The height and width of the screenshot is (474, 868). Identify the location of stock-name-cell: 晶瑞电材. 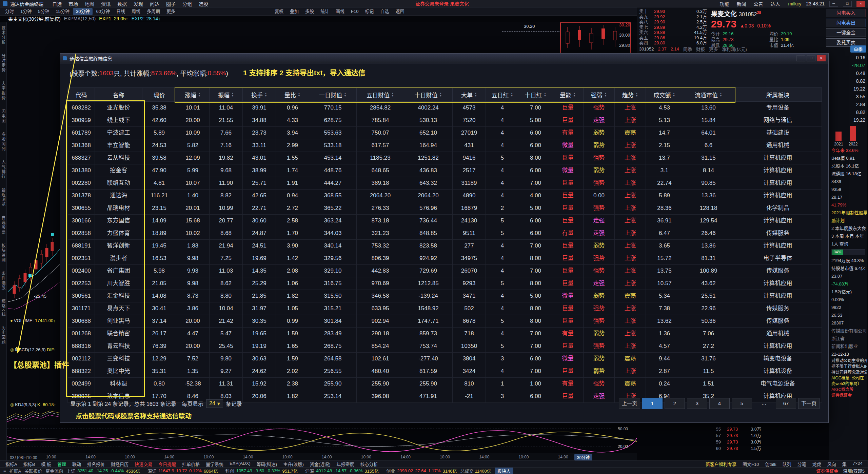
(119, 208).